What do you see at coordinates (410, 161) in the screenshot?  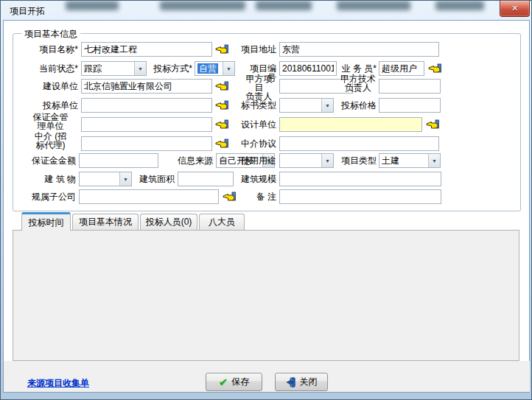 I see `project-type-combo: 土建 ▼` at bounding box center [410, 161].